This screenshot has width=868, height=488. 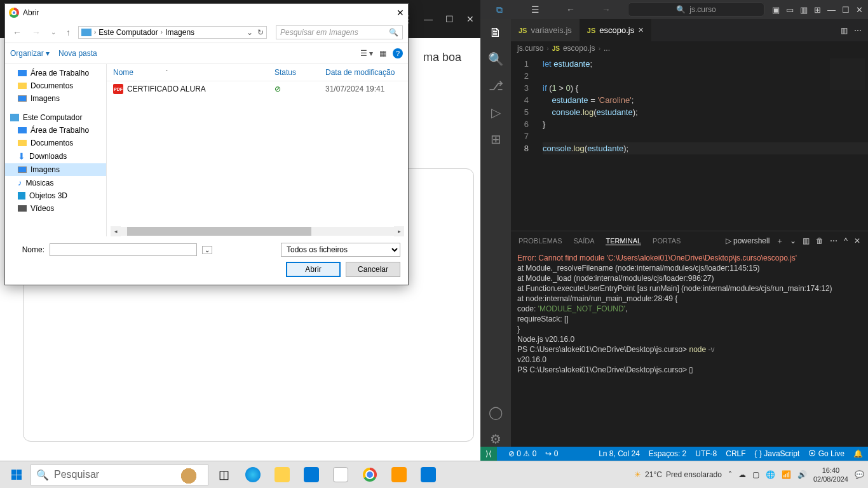 What do you see at coordinates (689, 143) in the screenshot?
I see `code-editor: 1 2 3 4 5 6 7 8 let estudante; if (1 > 0…` at bounding box center [689, 143].